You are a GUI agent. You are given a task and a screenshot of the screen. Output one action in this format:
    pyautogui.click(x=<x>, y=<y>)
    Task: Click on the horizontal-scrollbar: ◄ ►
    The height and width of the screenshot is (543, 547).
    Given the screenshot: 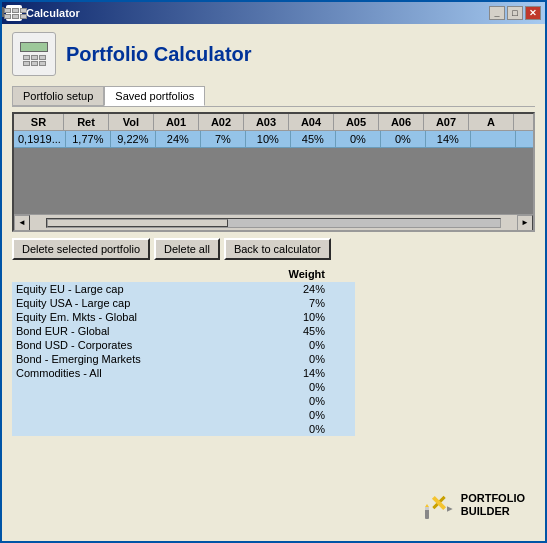 What is the action you would take?
    pyautogui.click(x=274, y=222)
    